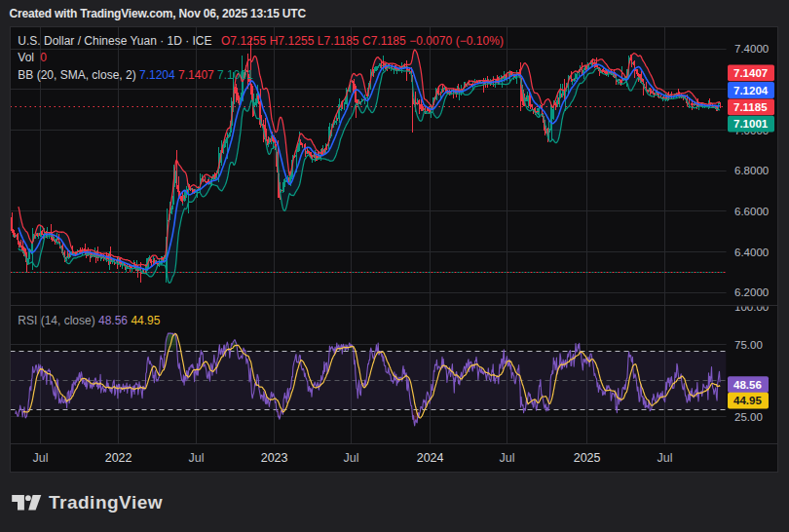 The height and width of the screenshot is (532, 789). I want to click on svg-text: TradingView, so click(105, 503).